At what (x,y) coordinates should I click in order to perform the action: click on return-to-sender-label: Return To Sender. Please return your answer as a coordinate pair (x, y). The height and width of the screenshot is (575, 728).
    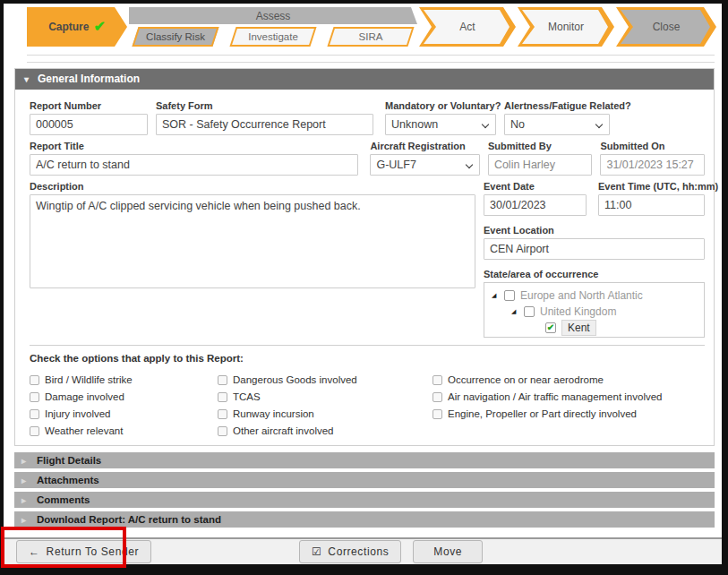
    Looking at the image, I should click on (93, 552).